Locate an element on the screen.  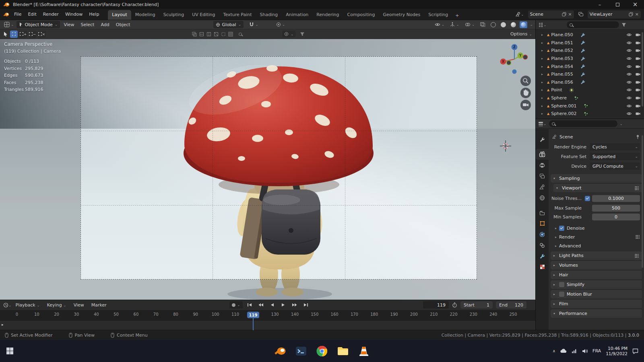
workspace-tab-geometry-nodes: Geometry Nodes is located at coordinates (402, 15).